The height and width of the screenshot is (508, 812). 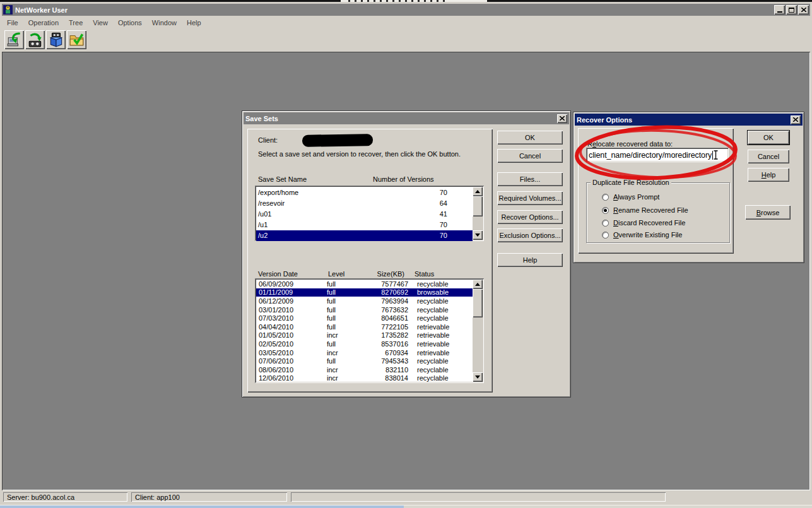 What do you see at coordinates (278, 274) in the screenshot?
I see `version-date-header: Version Date` at bounding box center [278, 274].